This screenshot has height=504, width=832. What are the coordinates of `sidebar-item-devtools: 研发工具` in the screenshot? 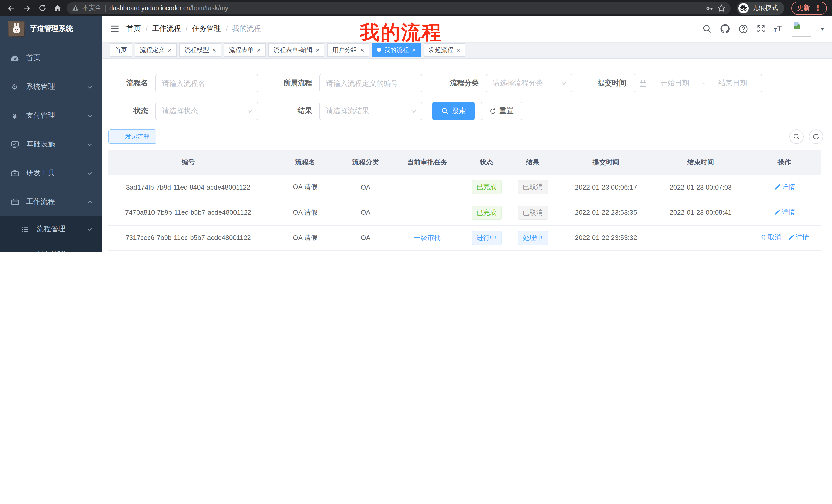 It's located at (51, 173).